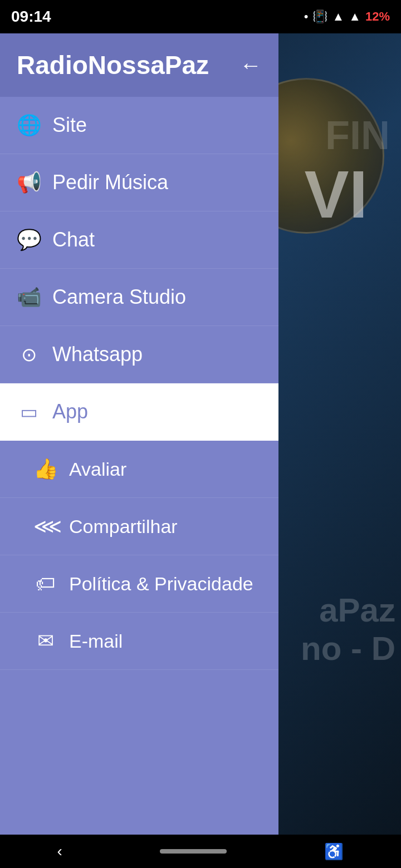 Image resolution: width=401 pixels, height=868 pixels. I want to click on menu-label-avaliar: Avaliar, so click(98, 470).